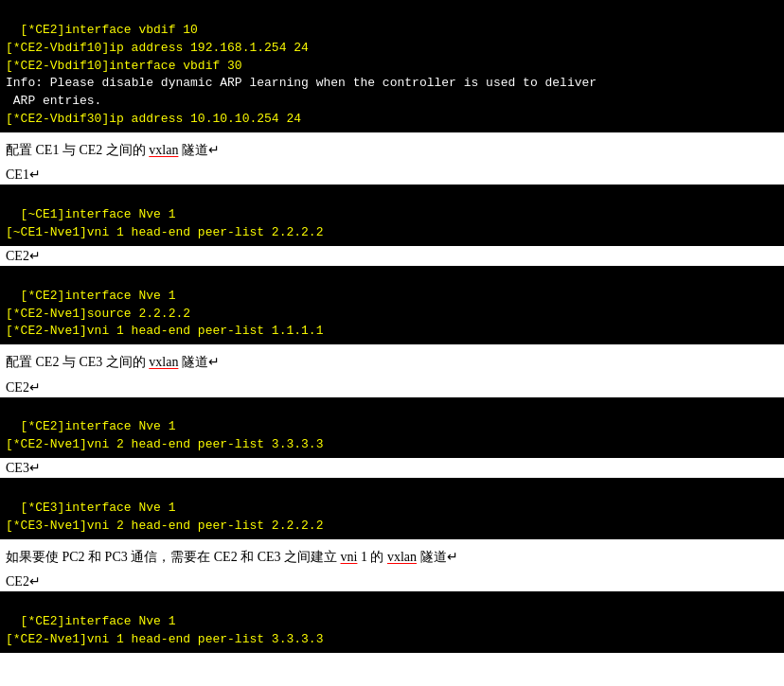  What do you see at coordinates (392, 388) in the screenshot?
I see `label-ce2-2: CE2↵` at bounding box center [392, 388].